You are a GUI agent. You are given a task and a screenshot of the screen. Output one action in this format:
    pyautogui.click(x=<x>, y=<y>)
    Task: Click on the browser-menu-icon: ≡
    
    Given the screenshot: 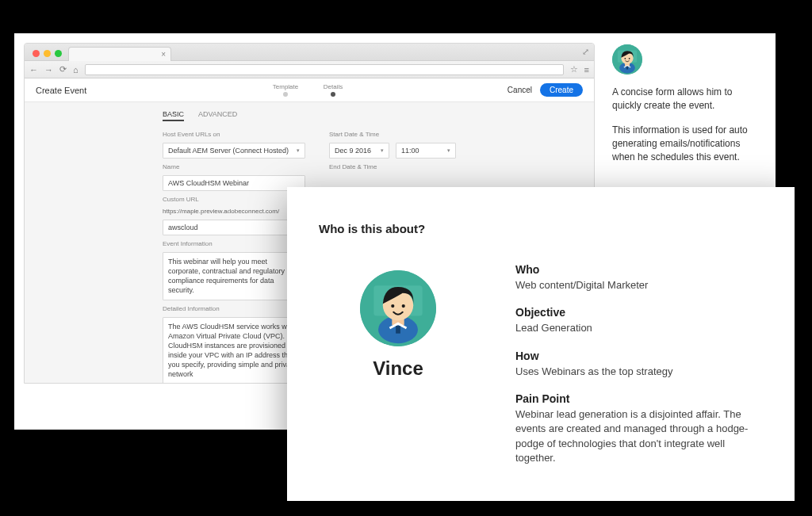 What is the action you would take?
    pyautogui.click(x=587, y=70)
    